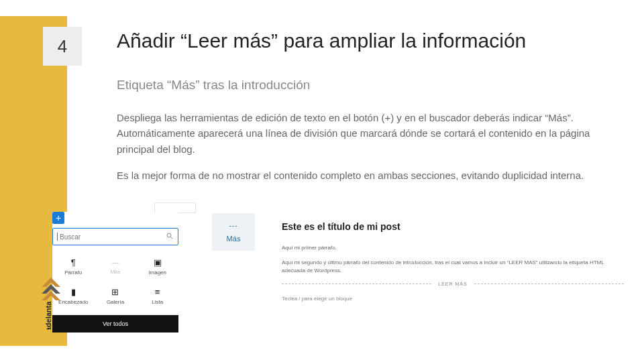  What do you see at coordinates (115, 272) in the screenshot?
I see `block-label: Más` at bounding box center [115, 272].